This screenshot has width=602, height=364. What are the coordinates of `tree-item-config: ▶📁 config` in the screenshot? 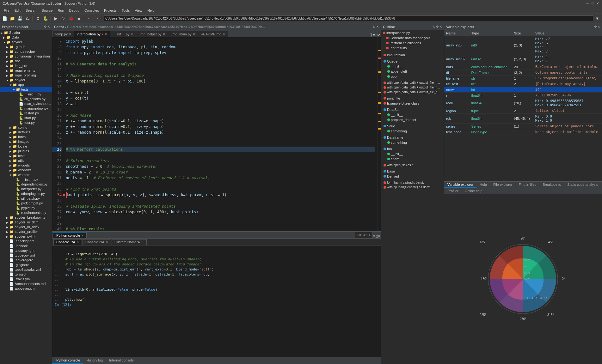 It's located at (26, 128).